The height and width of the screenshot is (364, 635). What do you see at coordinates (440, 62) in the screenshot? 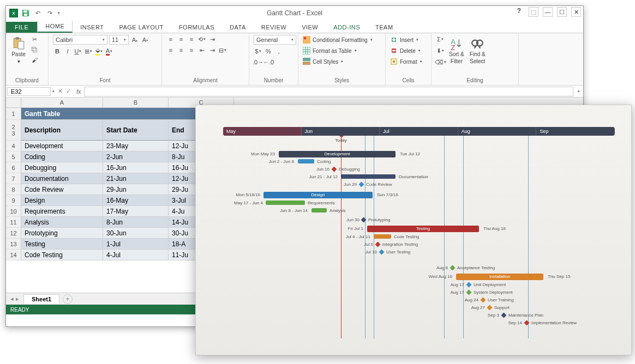
I see `clear-icon: ⌫▾` at bounding box center [440, 62].